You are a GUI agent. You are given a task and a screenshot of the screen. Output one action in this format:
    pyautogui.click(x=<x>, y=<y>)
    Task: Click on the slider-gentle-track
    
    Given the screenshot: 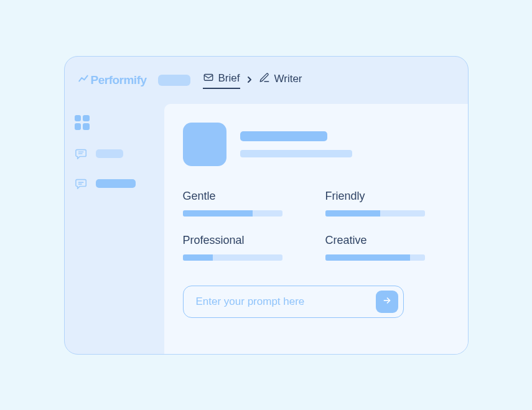 What is the action you would take?
    pyautogui.click(x=233, y=213)
    